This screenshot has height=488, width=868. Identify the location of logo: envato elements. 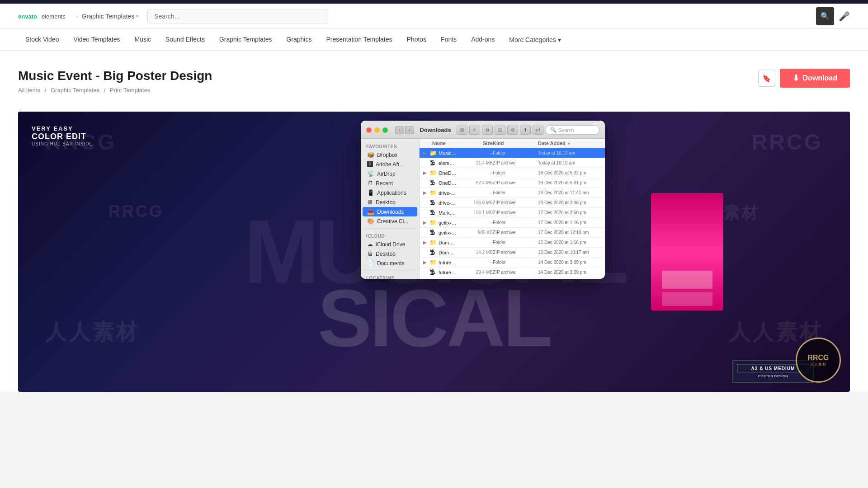
(45, 16).